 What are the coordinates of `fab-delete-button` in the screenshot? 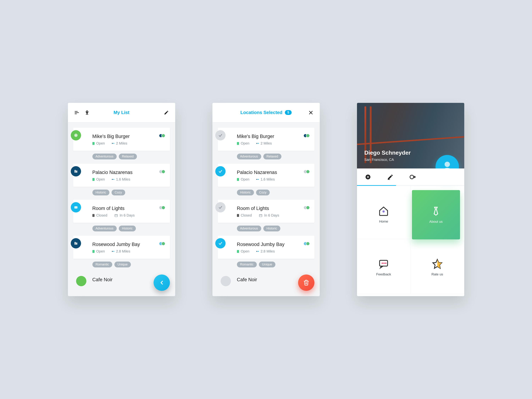 It's located at (306, 283).